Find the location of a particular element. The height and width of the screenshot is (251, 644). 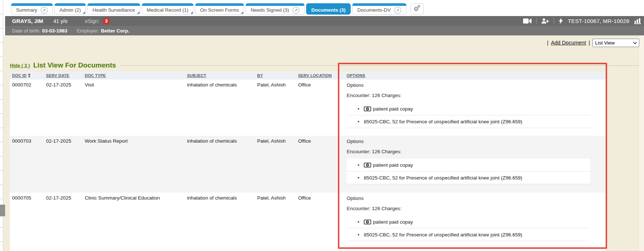

encounter-charges-text: Encounter: 126 Charges: is located at coordinates (468, 209).